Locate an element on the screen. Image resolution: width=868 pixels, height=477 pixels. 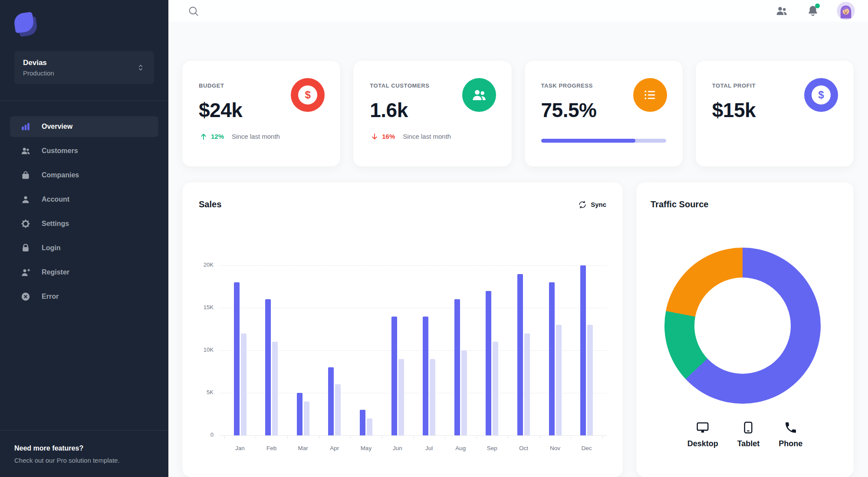
bar-chart-icon is located at coordinates (26, 127).